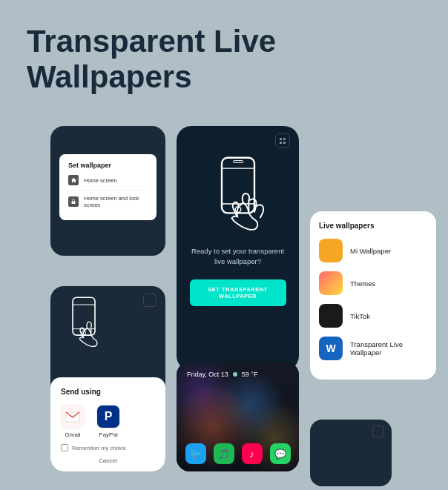 The image size is (448, 490). I want to click on themes-name: Themes, so click(363, 283).